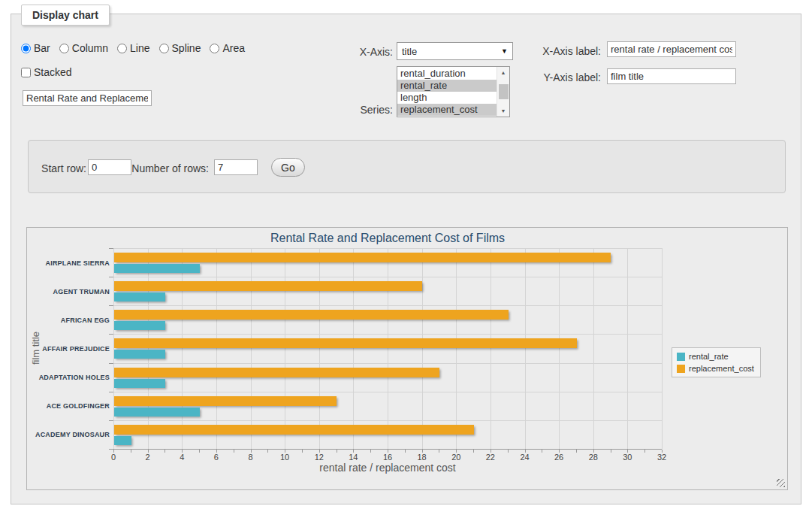 This screenshot has width=812, height=512. What do you see at coordinates (65, 48) in the screenshot?
I see `chart-type-radio-column` at bounding box center [65, 48].